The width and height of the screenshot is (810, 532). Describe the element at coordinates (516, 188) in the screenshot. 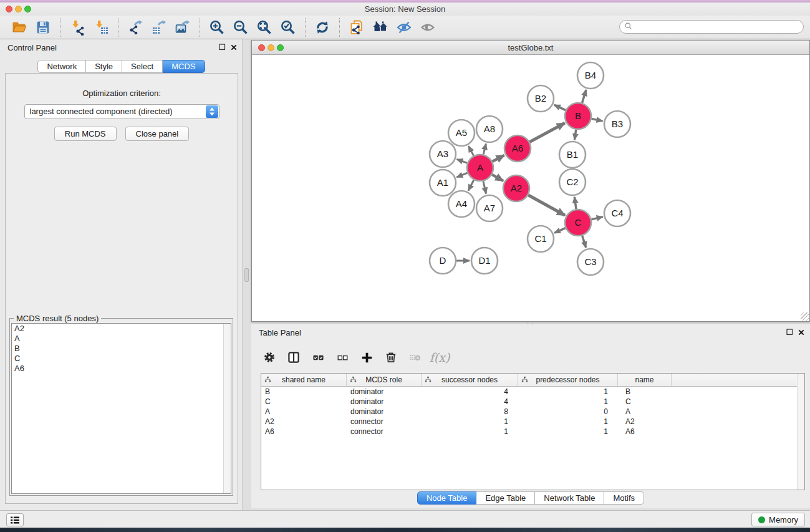

I see `node-A2: A2` at that location.